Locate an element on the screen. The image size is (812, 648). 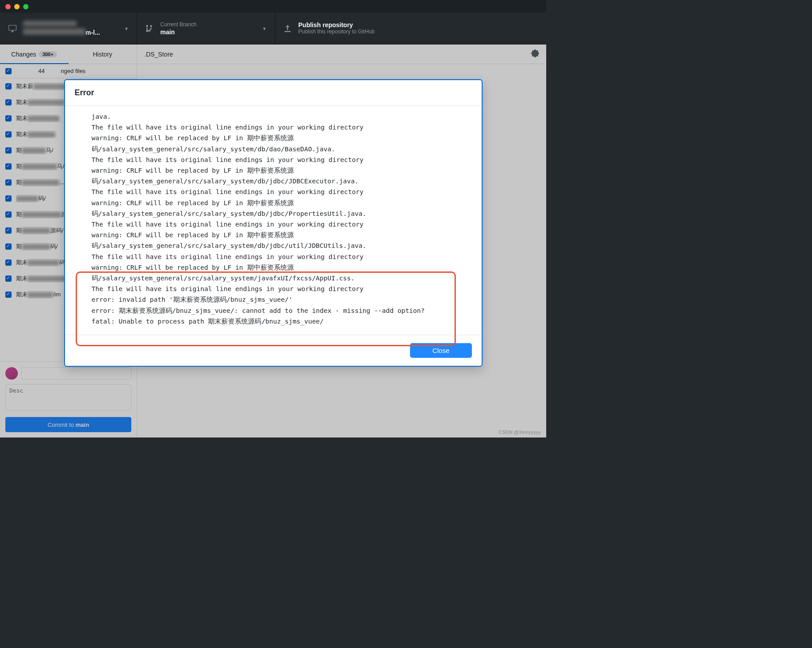
modal-header: Error is located at coordinates (273, 93).